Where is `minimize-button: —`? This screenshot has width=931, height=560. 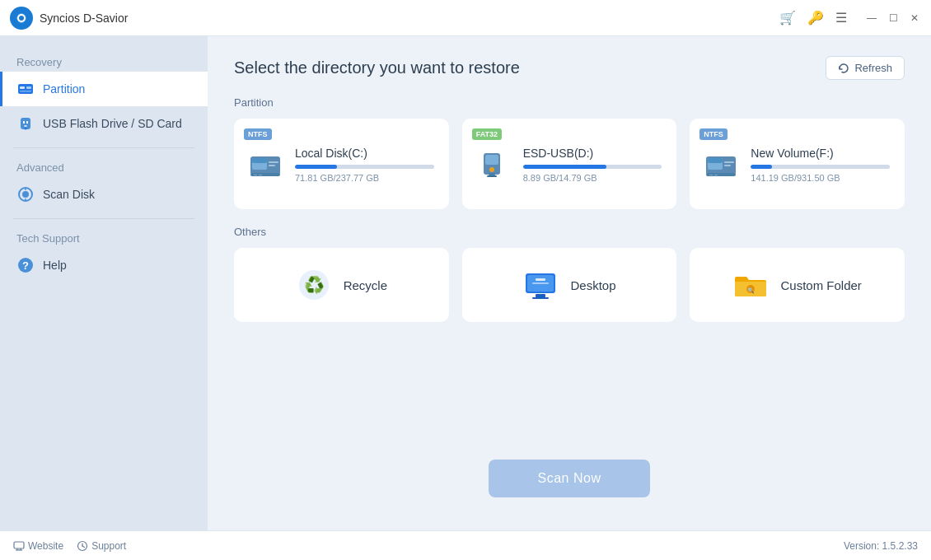 minimize-button: — is located at coordinates (872, 18).